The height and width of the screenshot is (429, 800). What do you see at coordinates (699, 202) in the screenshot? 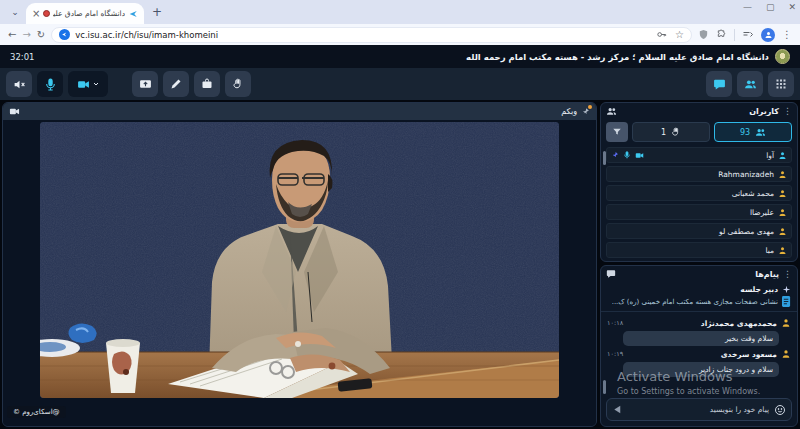
I see `users-list: آوا Rahmanizadeh محمد شعبانی` at bounding box center [699, 202].